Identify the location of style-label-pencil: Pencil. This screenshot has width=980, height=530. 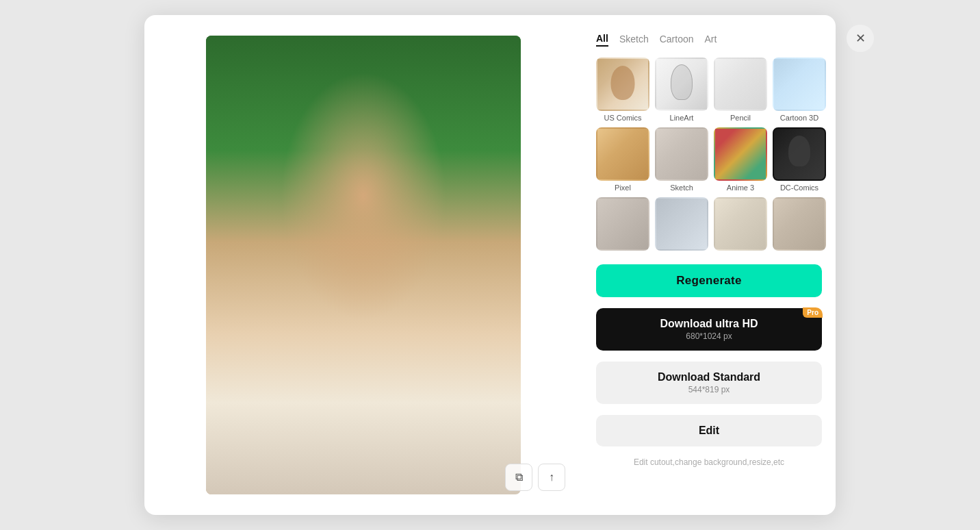
(740, 118).